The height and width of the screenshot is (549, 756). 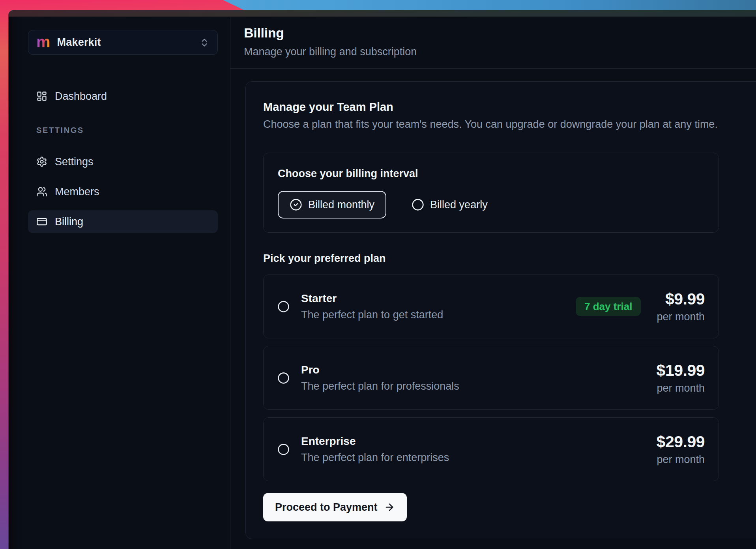 I want to click on page-header: Billing Manage your billing and subscrip…, so click(x=493, y=43).